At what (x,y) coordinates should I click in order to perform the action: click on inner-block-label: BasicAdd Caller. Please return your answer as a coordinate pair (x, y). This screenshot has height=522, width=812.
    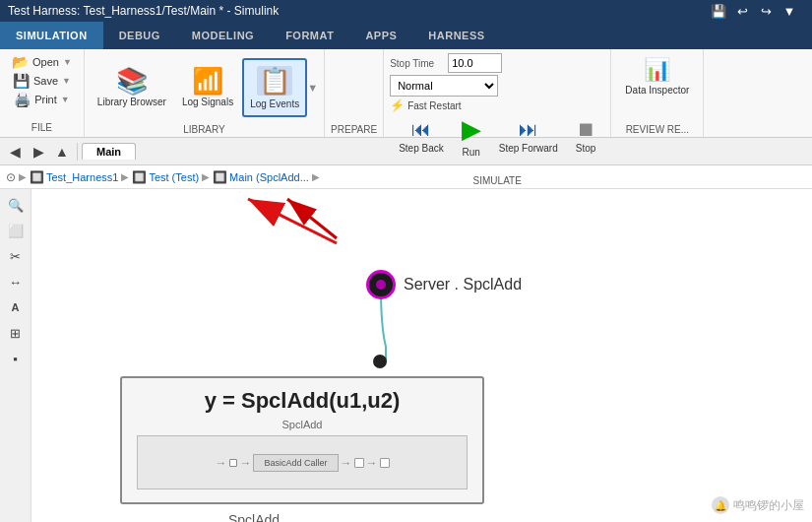
    Looking at the image, I should click on (295, 463).